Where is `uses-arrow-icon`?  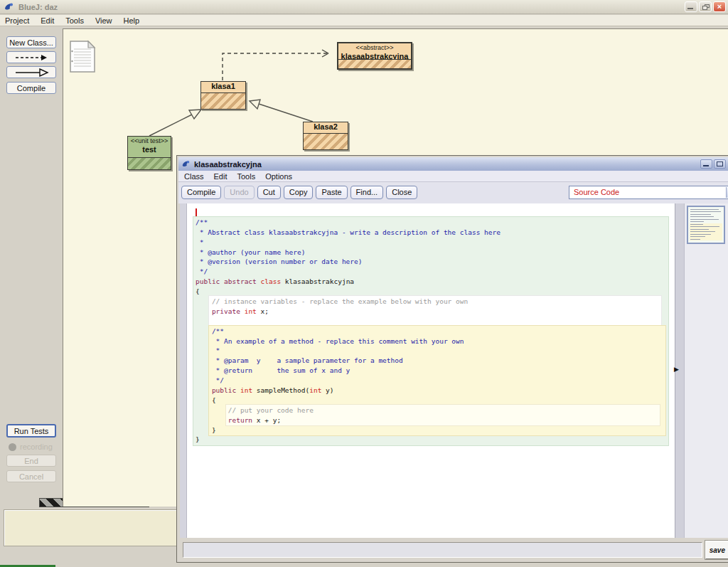 uses-arrow-icon is located at coordinates (31, 58).